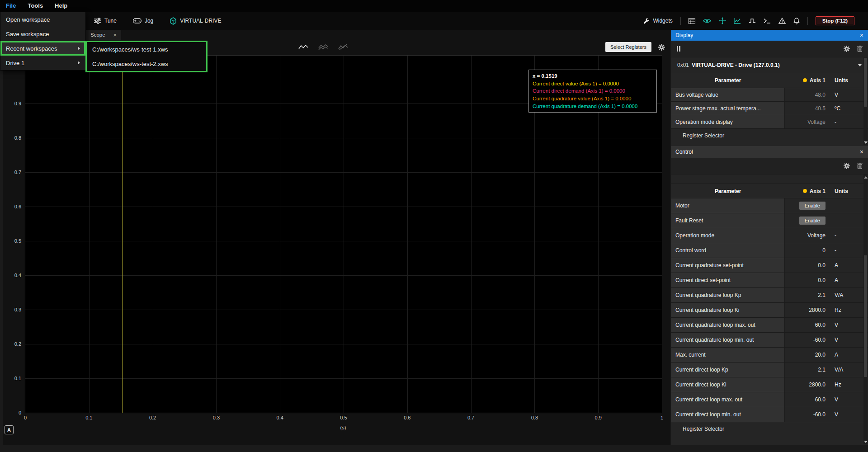 Image resolution: width=868 pixels, height=452 pixels. I want to click on parameter-value: Voltage, so click(808, 235).